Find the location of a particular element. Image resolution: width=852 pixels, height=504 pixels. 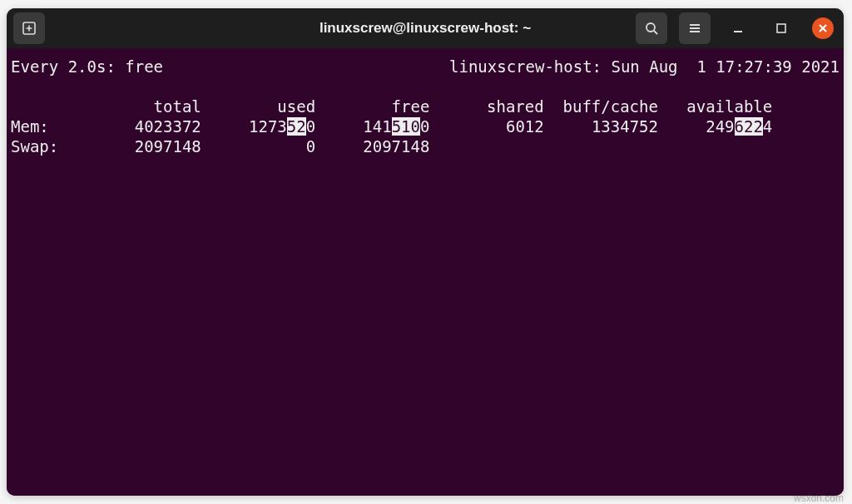

watch-host-time: linuxscrew-host: Sun Aug 1 17:27:39 2021 is located at coordinates (644, 67).